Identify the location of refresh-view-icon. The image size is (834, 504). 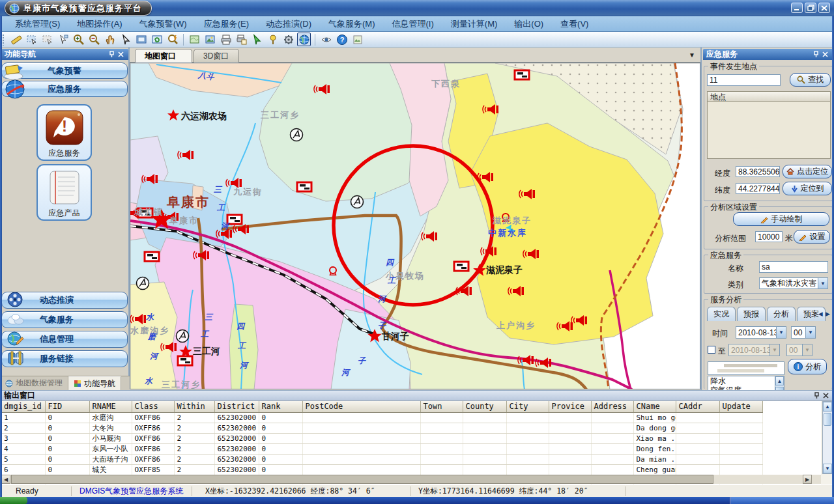
(156, 39).